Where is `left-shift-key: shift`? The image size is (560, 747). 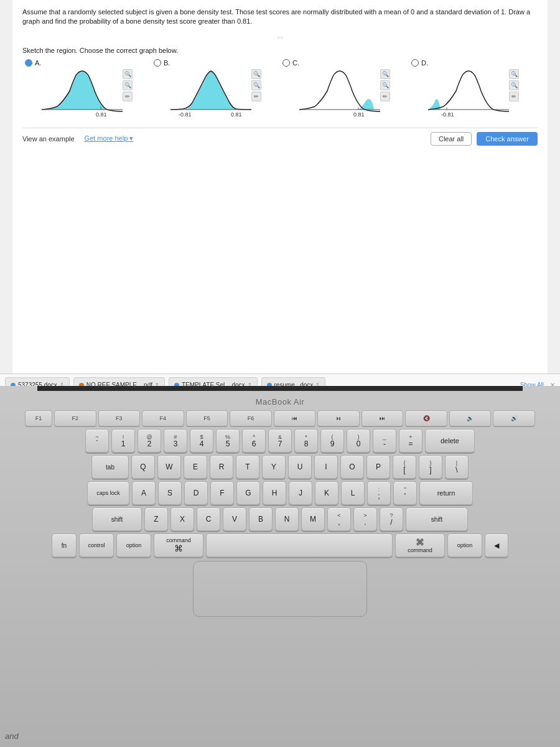
left-shift-key: shift is located at coordinates (117, 519).